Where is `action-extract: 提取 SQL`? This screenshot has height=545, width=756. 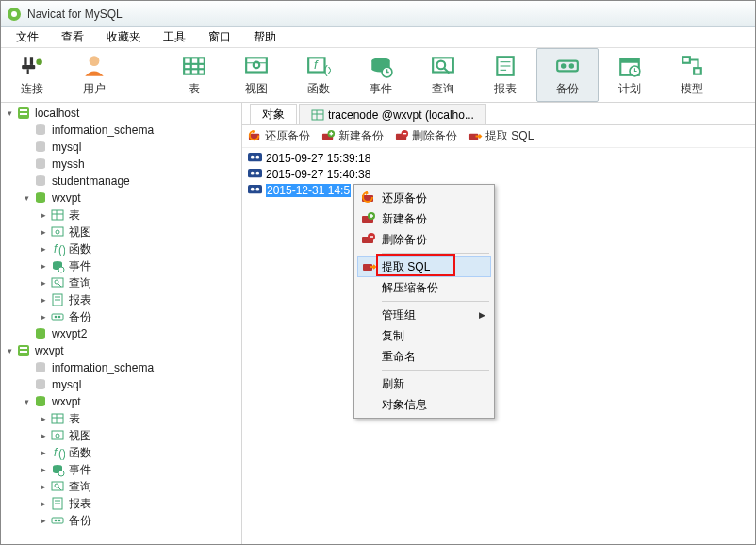 action-extract: 提取 SQL is located at coordinates (501, 136).